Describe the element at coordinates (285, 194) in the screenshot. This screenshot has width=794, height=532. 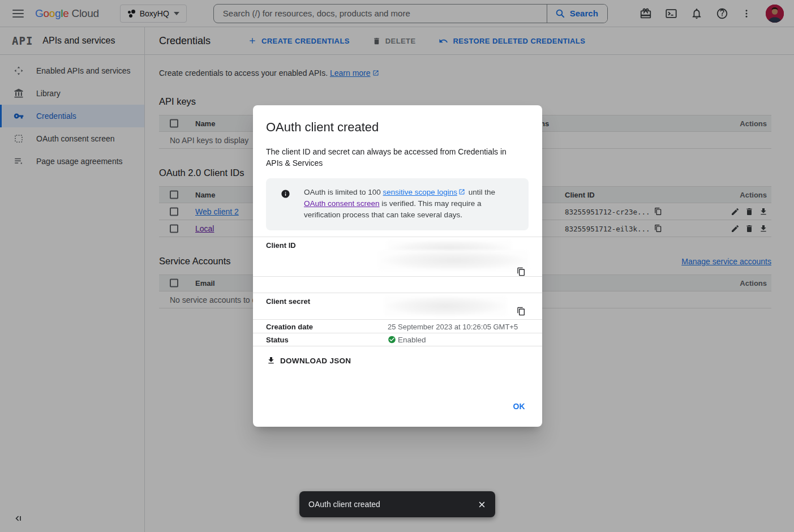
I see `info-icon` at that location.